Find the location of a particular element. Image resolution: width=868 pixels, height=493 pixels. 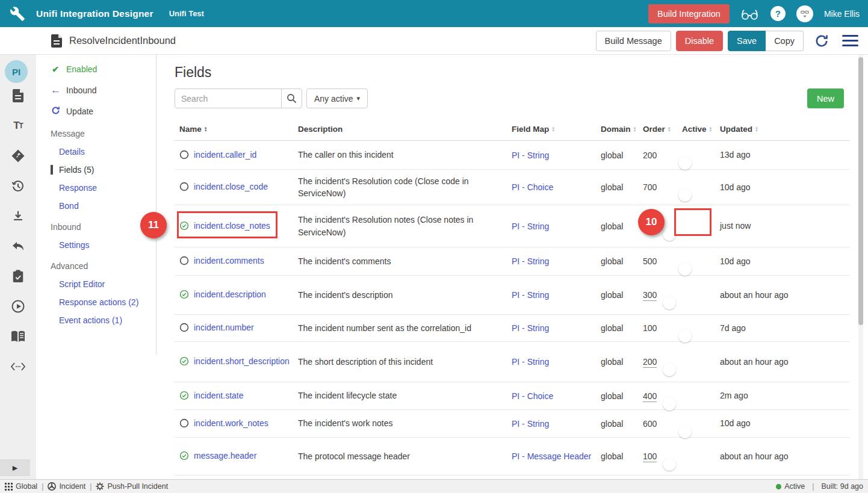

field-name-link: incident.state is located at coordinates (219, 395).